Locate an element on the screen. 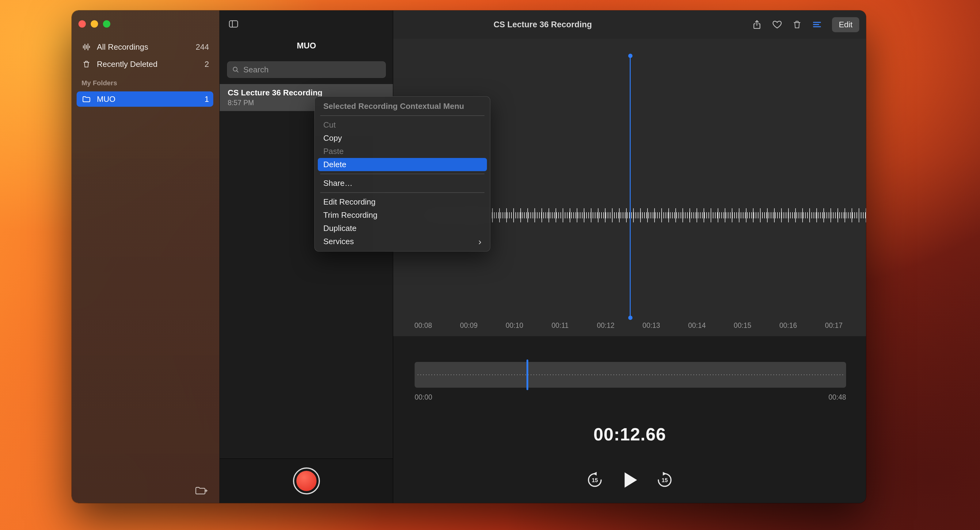 The image size is (980, 530). overview-waveform is located at coordinates (630, 375).